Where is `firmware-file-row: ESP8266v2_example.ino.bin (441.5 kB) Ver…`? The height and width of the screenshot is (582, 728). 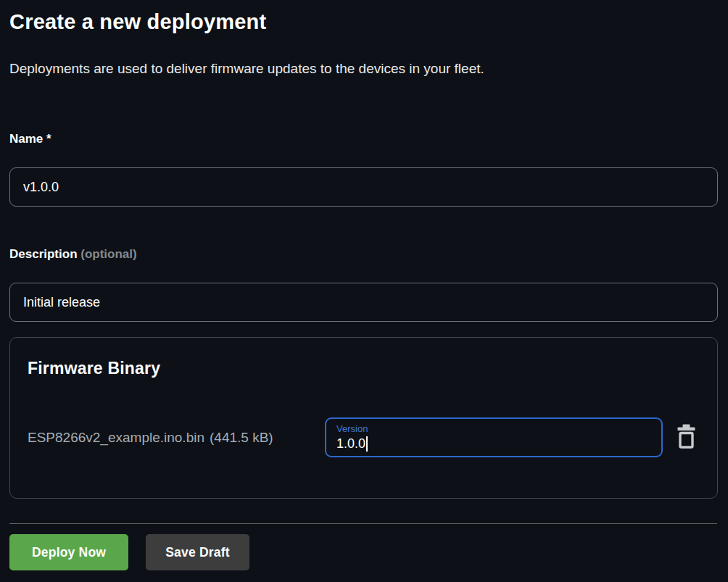 firmware-file-row: ESP8266v2_example.ino.bin (441.5 kB) Ver… is located at coordinates (364, 438).